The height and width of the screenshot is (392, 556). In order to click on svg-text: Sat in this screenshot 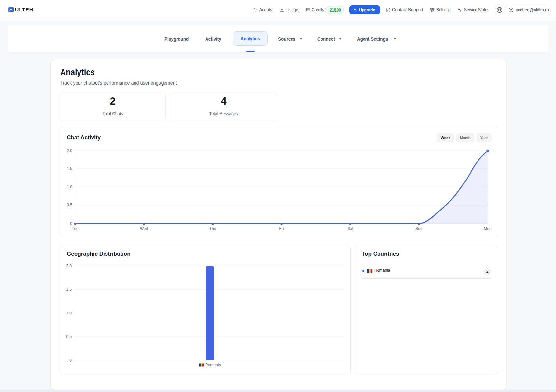, I will do `click(350, 229)`.